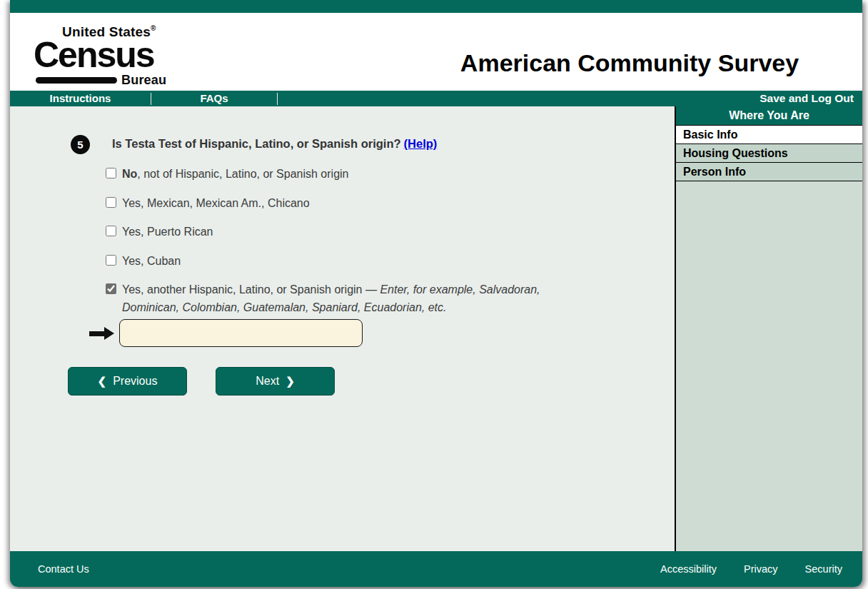 The image size is (868, 589). Describe the element at coordinates (214, 99) in the screenshot. I see `nav-item-faqs: FAQs` at that location.